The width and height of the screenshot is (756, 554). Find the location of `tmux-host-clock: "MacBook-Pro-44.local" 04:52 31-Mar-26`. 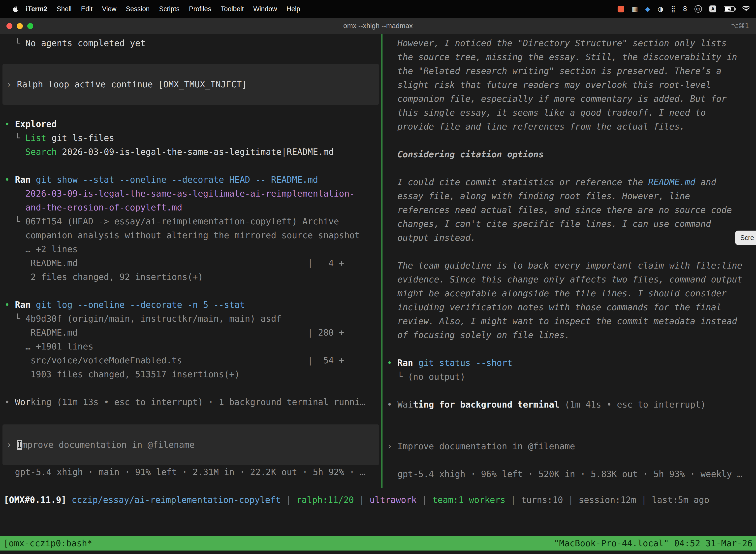

tmux-host-clock: "MacBook-Pro-44.local" 04:52 31-Mar-26 is located at coordinates (653, 543).